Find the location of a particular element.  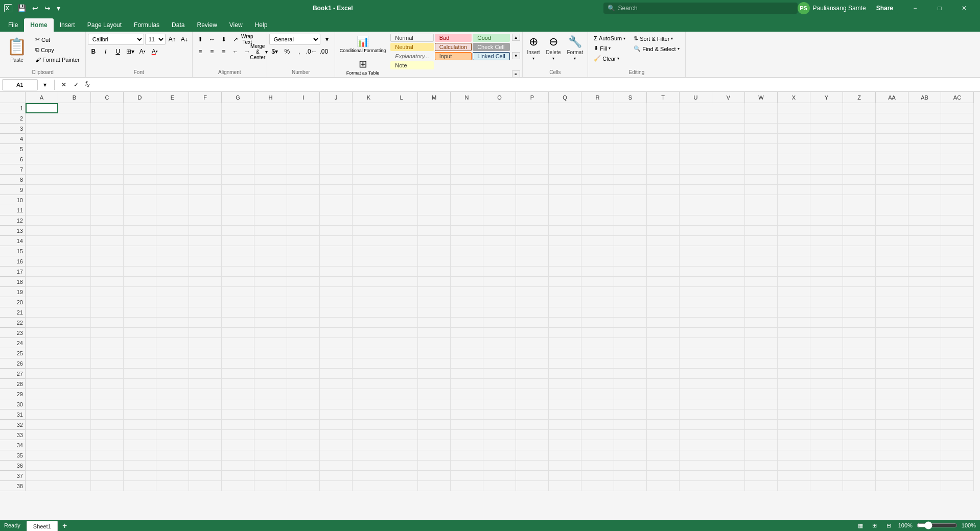

cell-N22 is located at coordinates (467, 323).